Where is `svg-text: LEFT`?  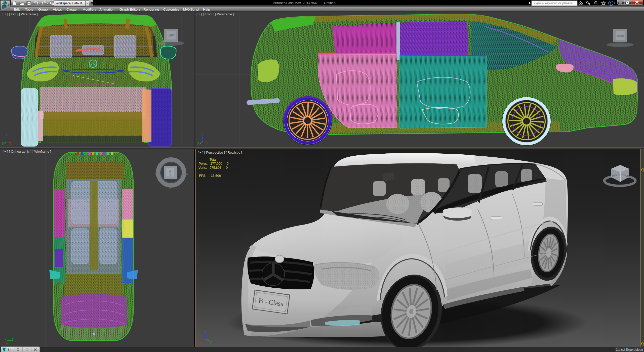 svg-text: LEFT is located at coordinates (171, 35).